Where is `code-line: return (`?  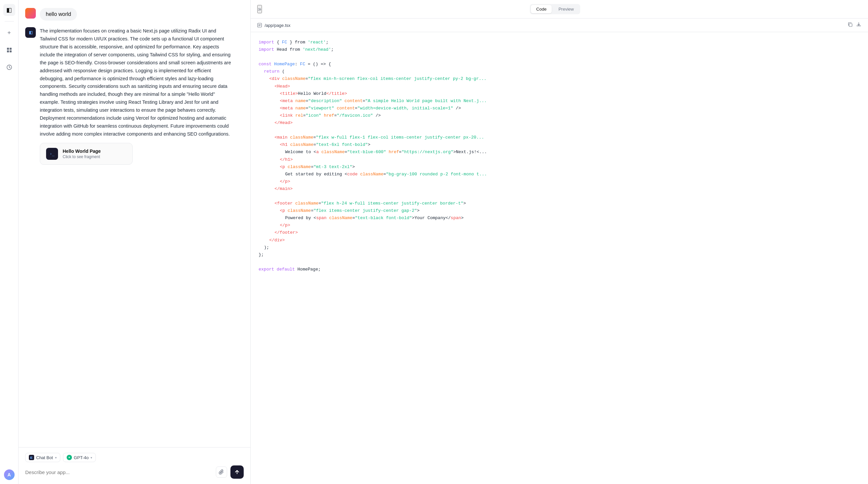 code-line: return ( is located at coordinates (559, 71).